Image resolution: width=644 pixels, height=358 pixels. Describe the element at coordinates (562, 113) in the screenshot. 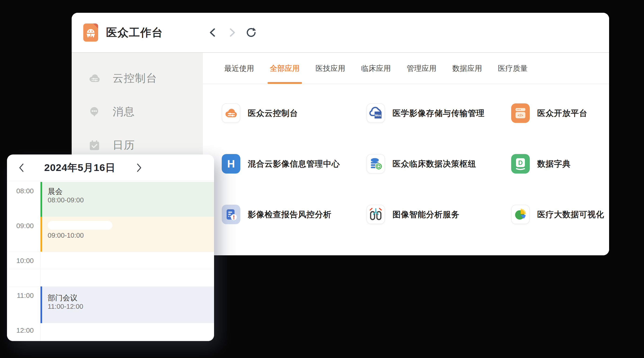

I see `app-label: 医众开放平台` at that location.